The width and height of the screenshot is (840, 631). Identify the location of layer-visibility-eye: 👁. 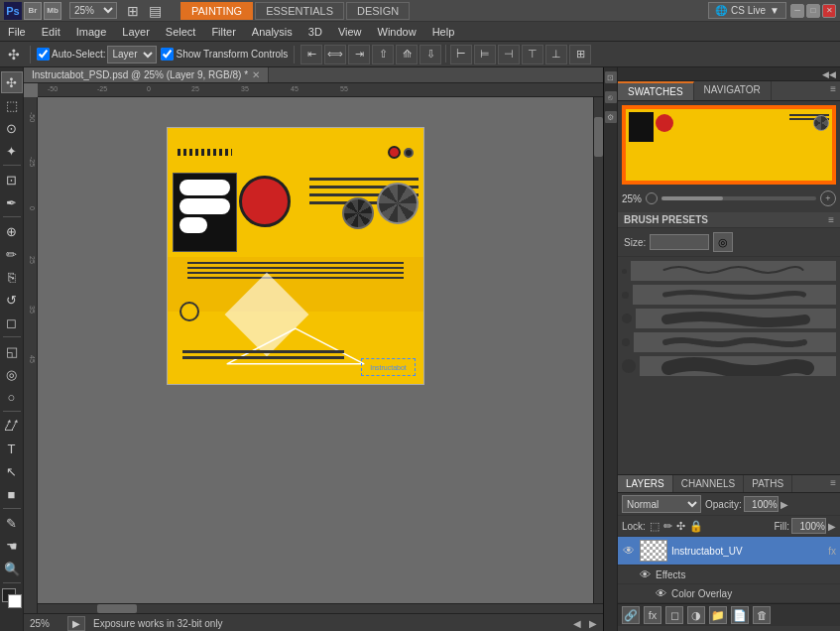
(629, 551).